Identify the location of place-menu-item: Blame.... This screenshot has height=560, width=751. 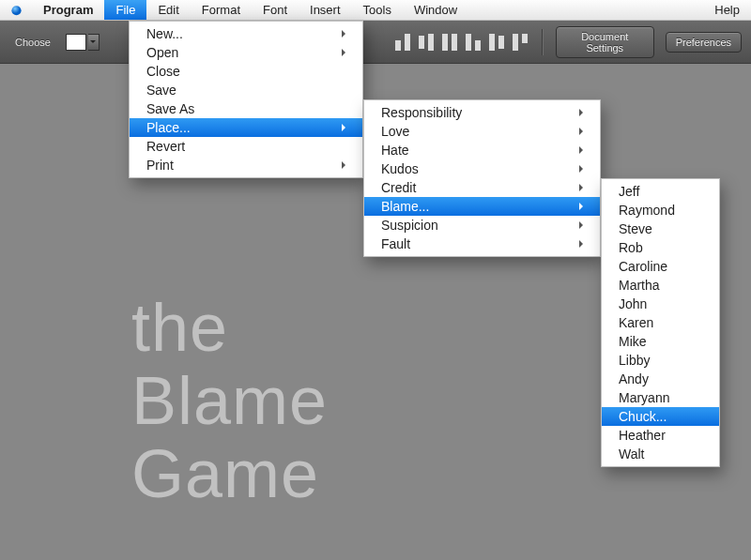
(483, 206).